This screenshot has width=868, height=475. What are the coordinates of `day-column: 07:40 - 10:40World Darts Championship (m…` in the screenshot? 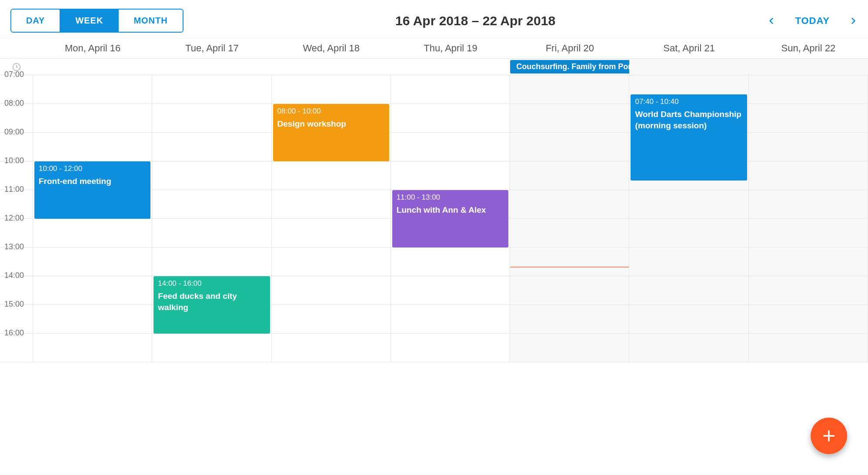 It's located at (689, 219).